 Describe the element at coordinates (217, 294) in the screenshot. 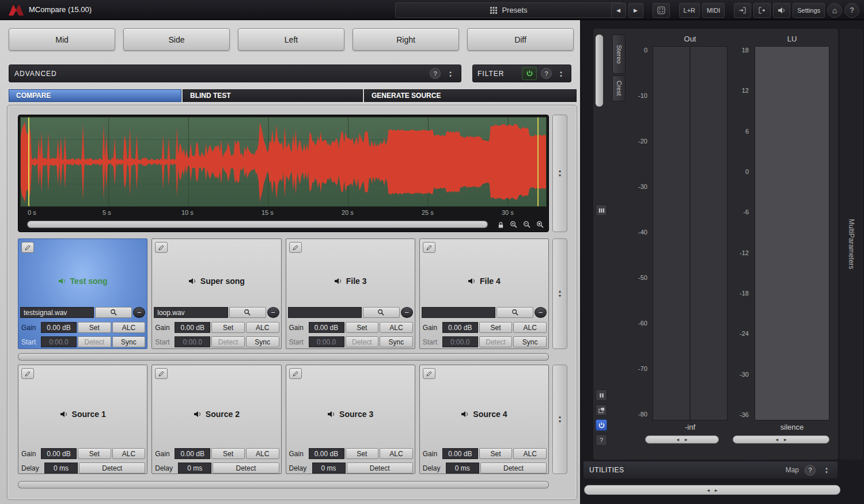

I see `file-slot-2: Super song loop.wav − Gain 0.00 dB Set A…` at that location.